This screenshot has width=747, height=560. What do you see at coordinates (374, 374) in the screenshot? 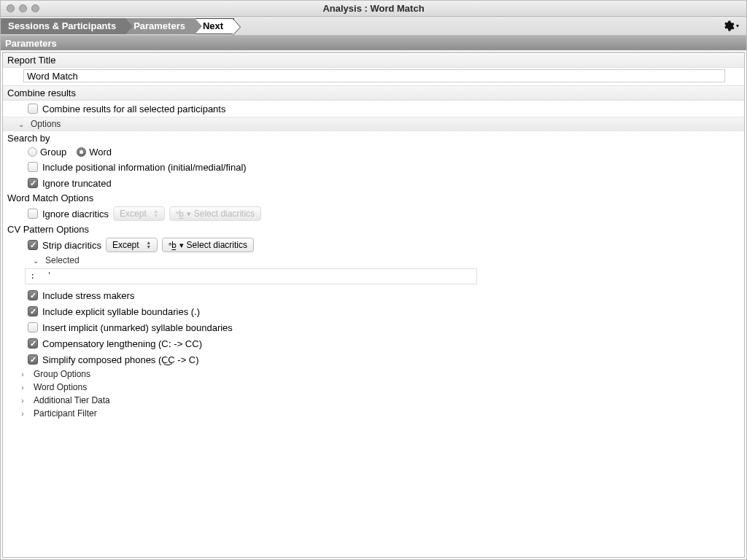
I see `group-options-item: › Group Options` at bounding box center [374, 374].